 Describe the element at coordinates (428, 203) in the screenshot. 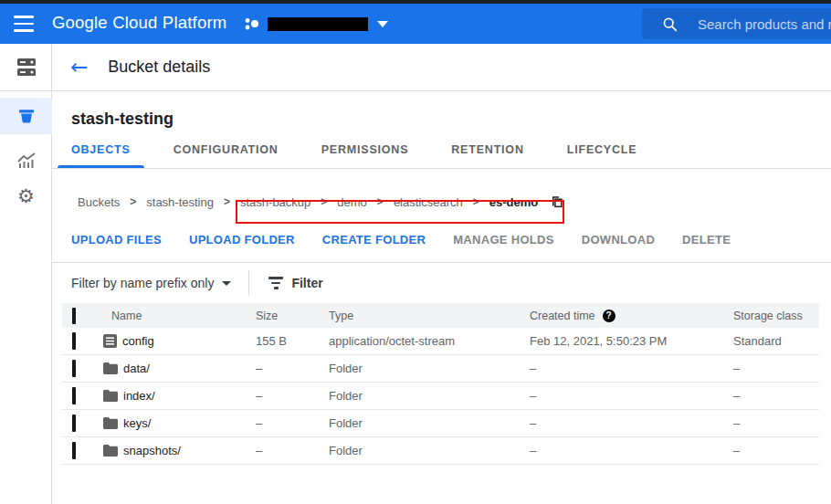

I see `breadcrumb-elasticsearch: elasticsearch` at that location.